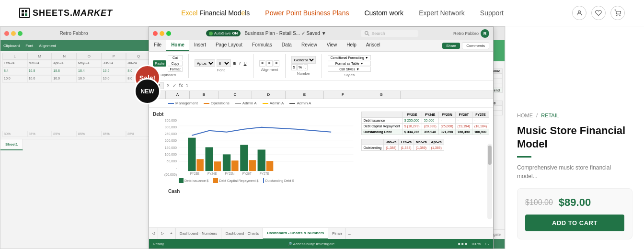  Describe the element at coordinates (349, 69) in the screenshot. I see `cell-styles-btn: Cell Styles ▼` at that location.